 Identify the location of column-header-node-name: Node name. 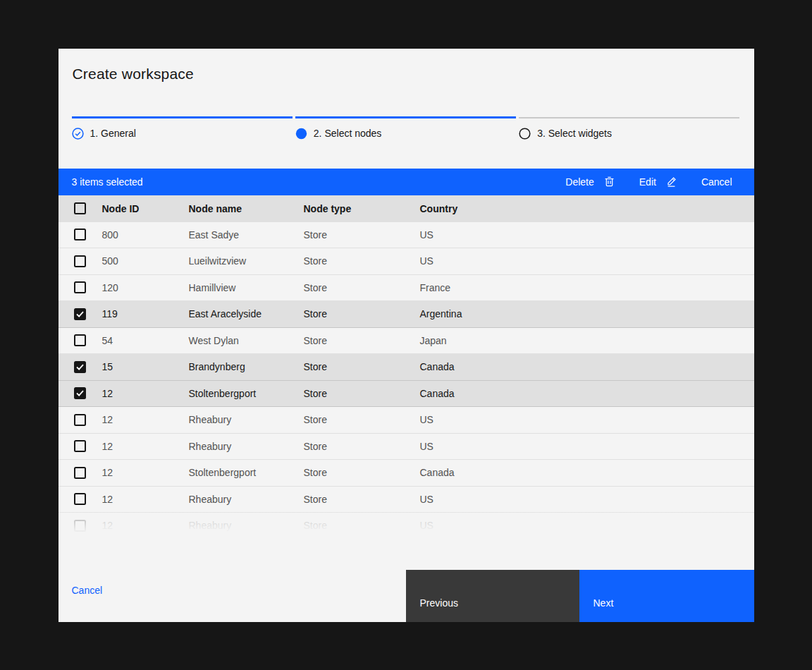
(247, 209).